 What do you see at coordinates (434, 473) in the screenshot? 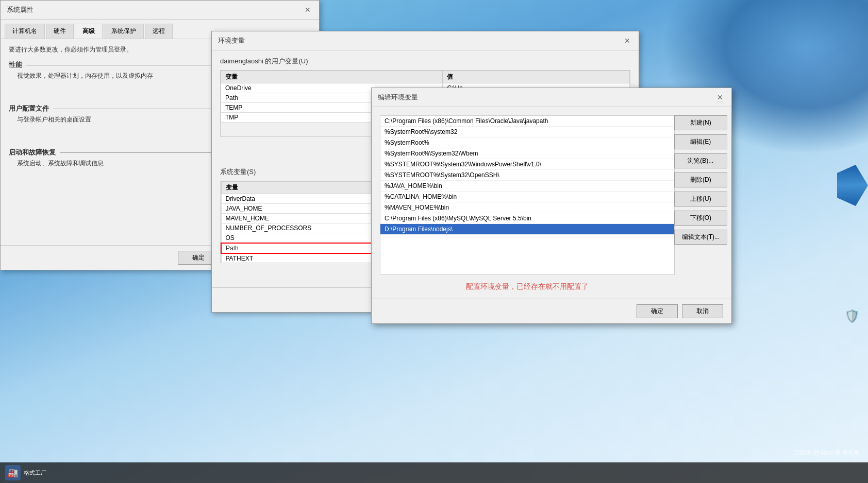
I see `taskbar: 🏭 格式工厂` at bounding box center [434, 473].